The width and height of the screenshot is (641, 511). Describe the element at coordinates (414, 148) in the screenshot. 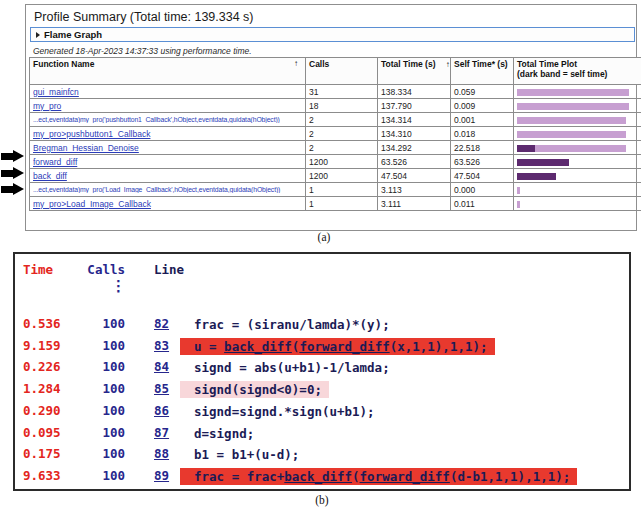

I see `total-time-value: 134.292` at that location.